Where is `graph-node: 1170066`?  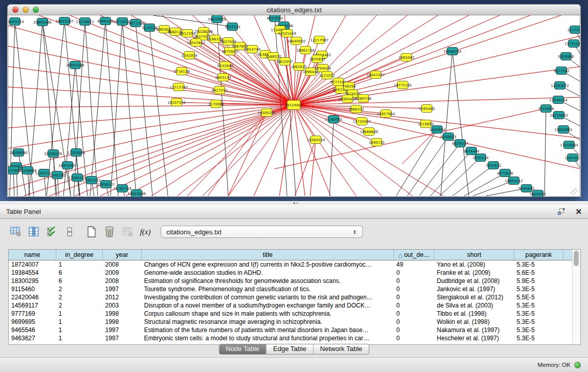 graph-node: 1170066 is located at coordinates (216, 104).